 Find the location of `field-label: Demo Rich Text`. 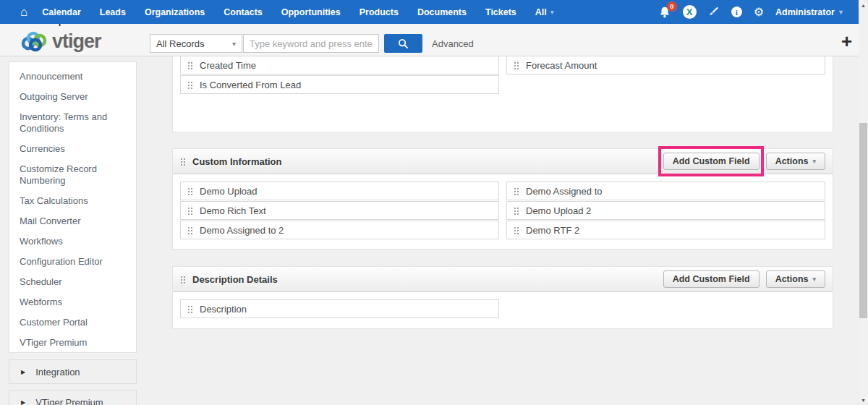

field-label: Demo Rich Text is located at coordinates (233, 211).